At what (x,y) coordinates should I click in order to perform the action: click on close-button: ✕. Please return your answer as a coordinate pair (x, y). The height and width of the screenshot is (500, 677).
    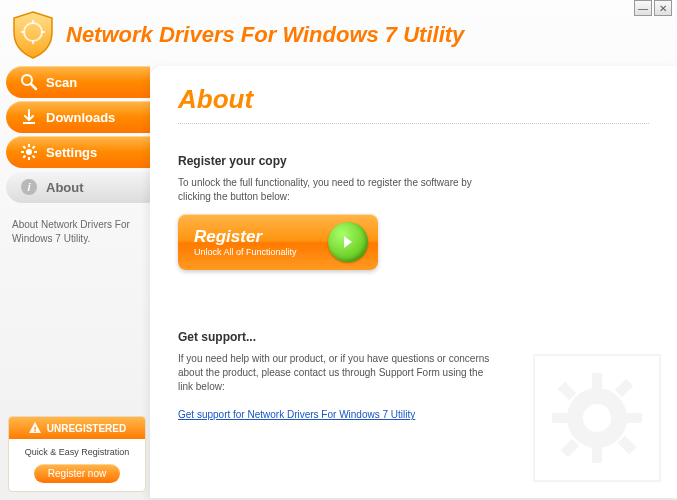
    Looking at the image, I should click on (663, 8).